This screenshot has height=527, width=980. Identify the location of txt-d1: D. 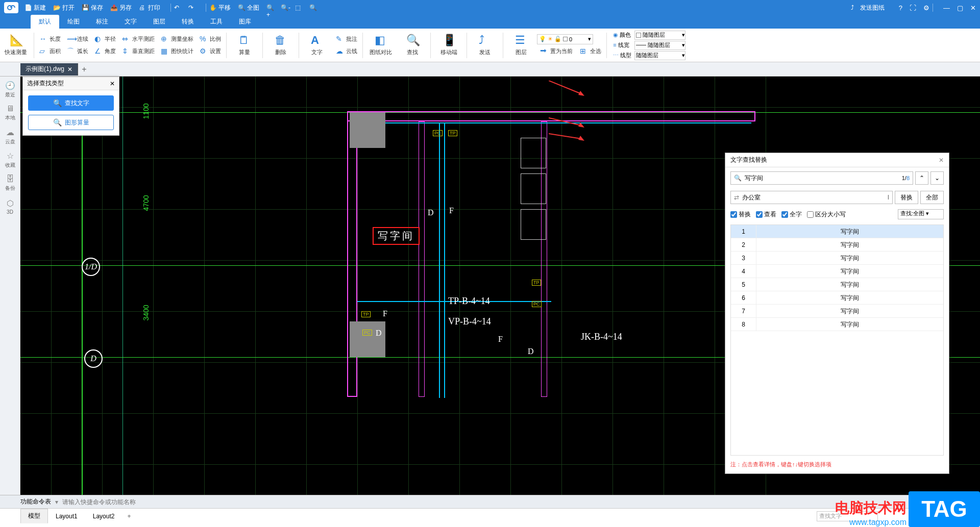
(431, 213).